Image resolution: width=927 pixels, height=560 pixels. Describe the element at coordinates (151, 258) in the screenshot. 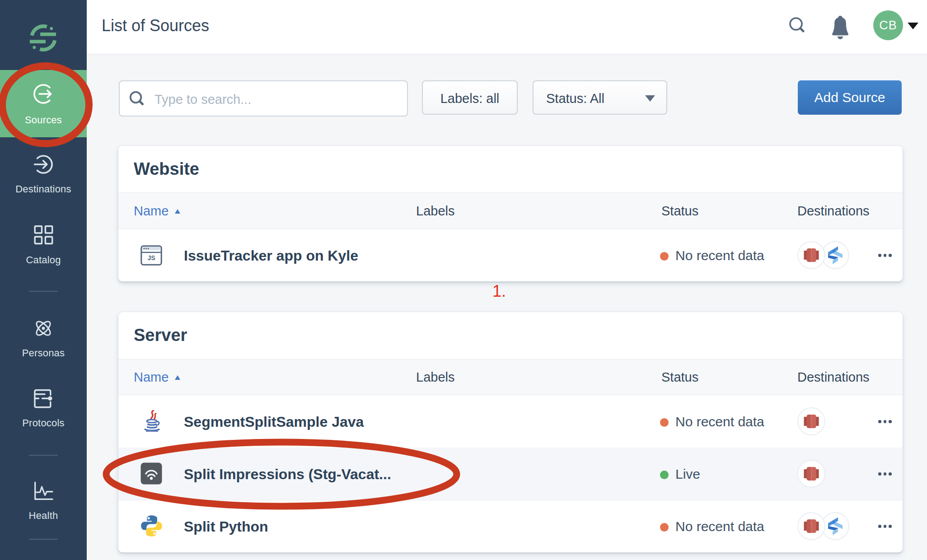

I see `svg-text: JS` at that location.